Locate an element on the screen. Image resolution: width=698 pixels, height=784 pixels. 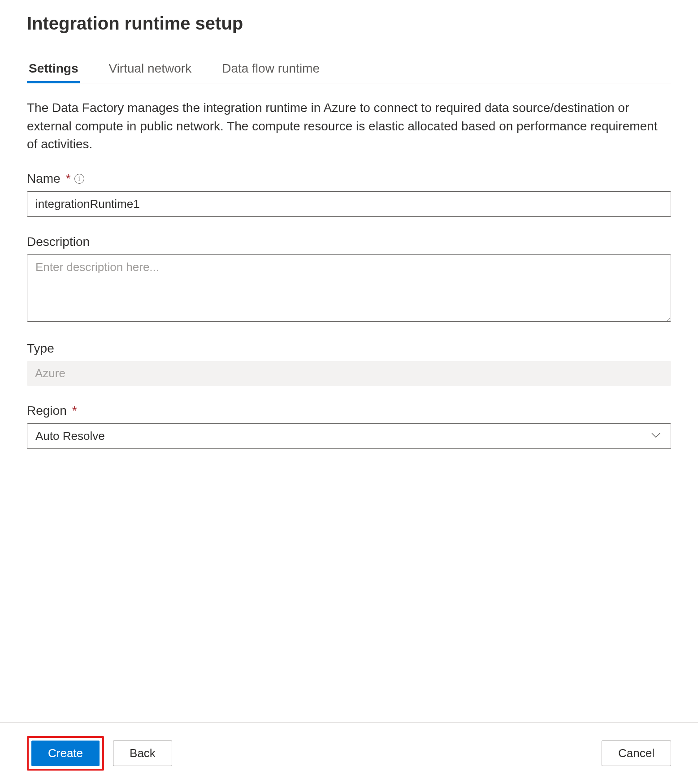
type-label-text: Type is located at coordinates (40, 349).